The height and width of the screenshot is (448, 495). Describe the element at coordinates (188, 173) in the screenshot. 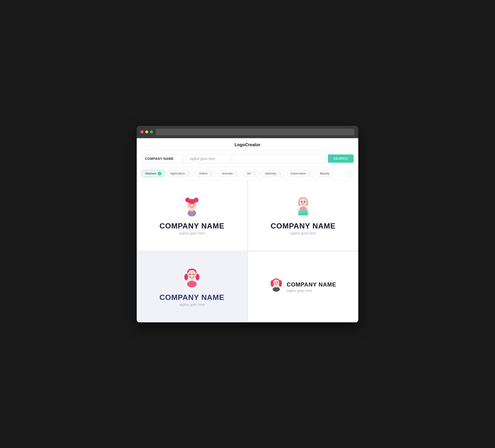

I see `check-icon-agriculture` at that location.